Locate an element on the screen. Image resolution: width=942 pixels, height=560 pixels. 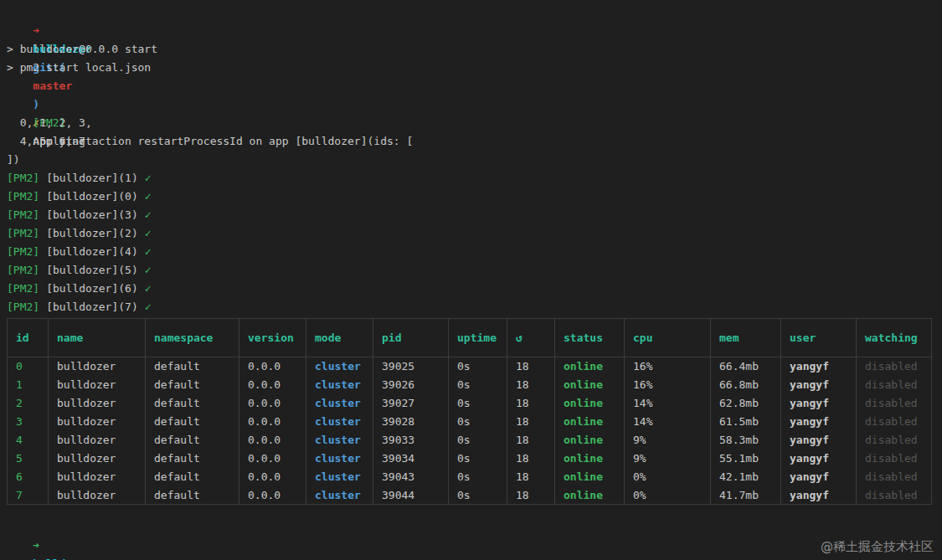
pm2-done-line: [PM2][bulldozer](7)✓ is located at coordinates (471, 307).